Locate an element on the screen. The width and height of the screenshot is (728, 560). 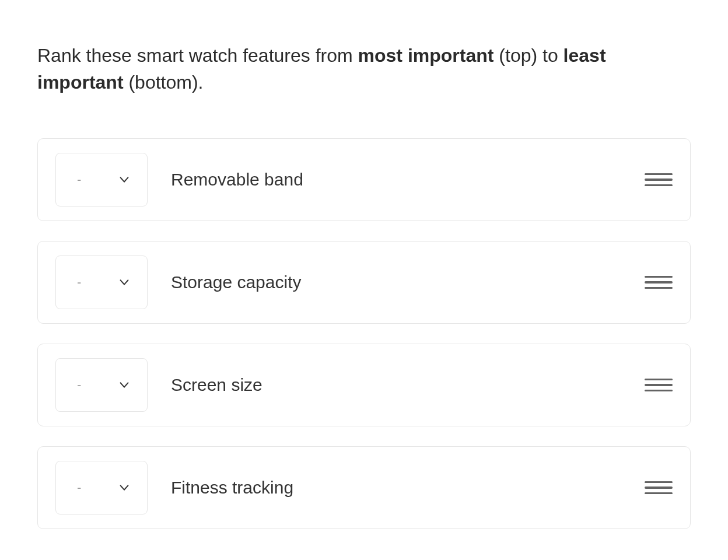
rank-item-label: Removable band is located at coordinates (408, 180).